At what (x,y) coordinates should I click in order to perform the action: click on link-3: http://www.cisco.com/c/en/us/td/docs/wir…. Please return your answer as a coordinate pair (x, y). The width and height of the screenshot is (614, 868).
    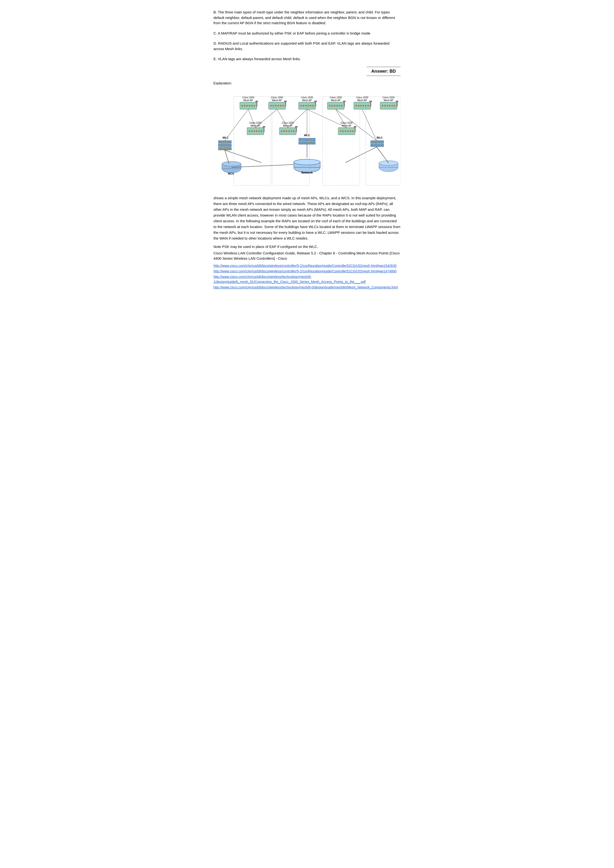
    Looking at the image, I should click on (307, 279).